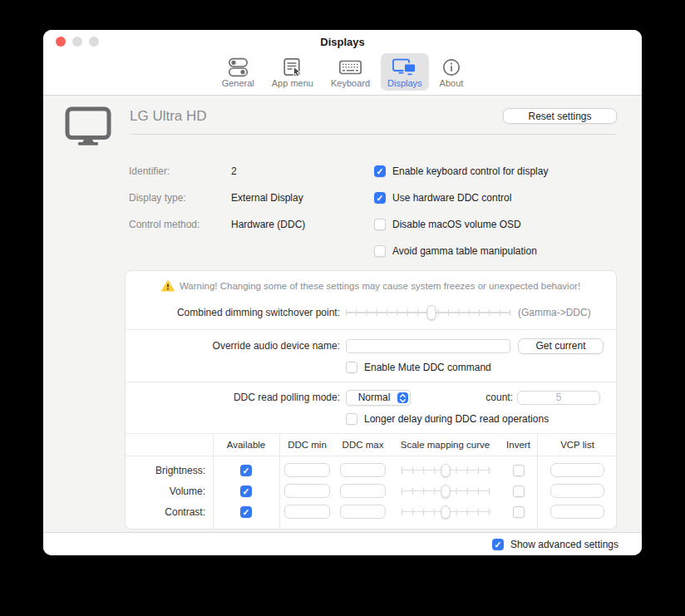  Describe the element at coordinates (378, 397) in the screenshot. I see `polling-mode-select: Normal` at that location.